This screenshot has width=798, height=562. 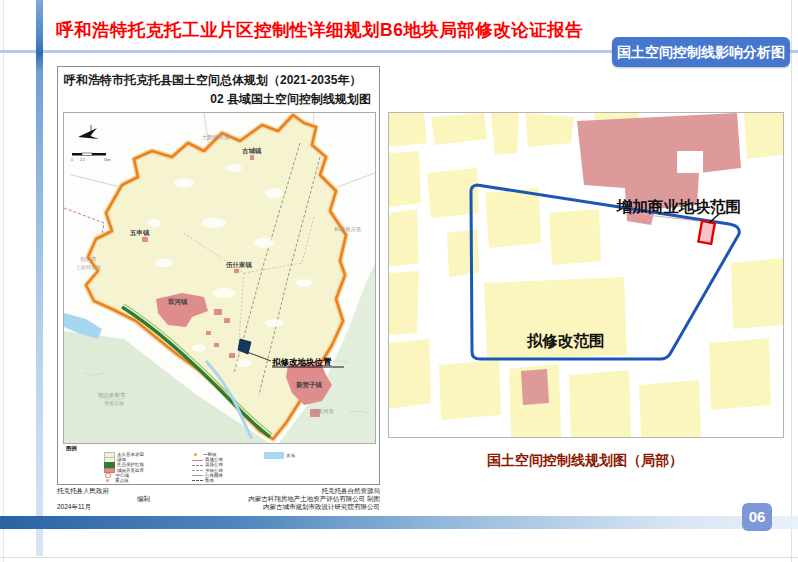 What do you see at coordinates (298, 491) in the screenshot?
I see `credit-line: 托克托县自然资源局` at bounding box center [298, 491].